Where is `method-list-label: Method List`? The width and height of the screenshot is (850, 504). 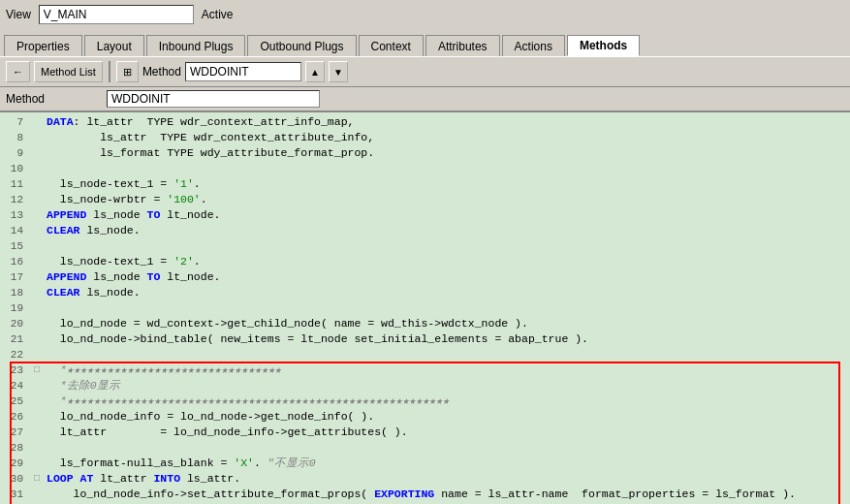
method-list-label: Method List is located at coordinates (68, 72).